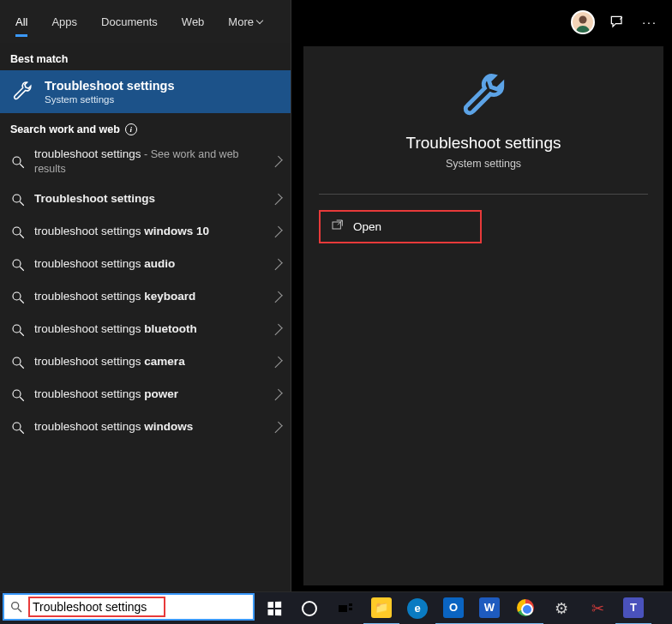  I want to click on result-text: troubleshoot settings power, so click(151, 394).